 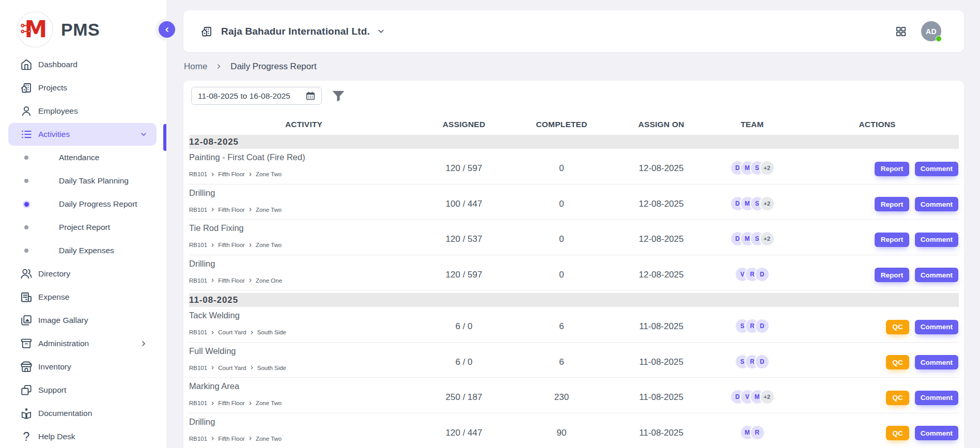 I want to click on user-avatar: AD, so click(x=931, y=31).